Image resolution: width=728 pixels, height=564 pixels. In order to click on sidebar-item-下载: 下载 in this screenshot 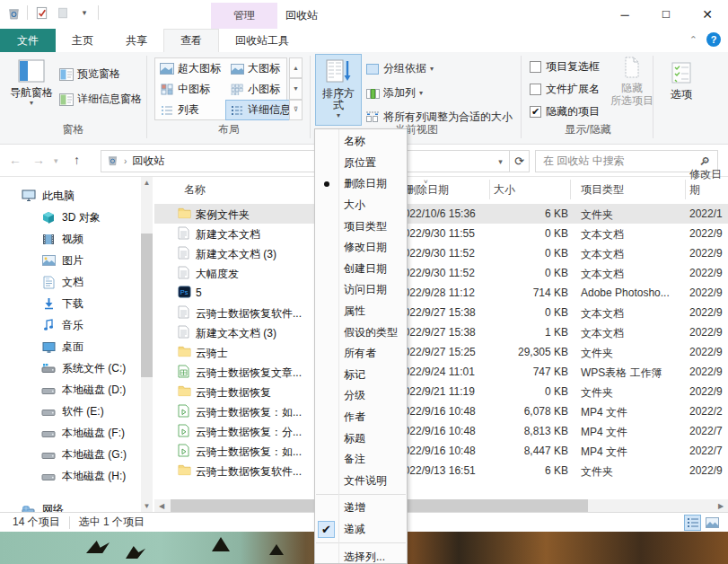, I will do `click(63, 304)`.